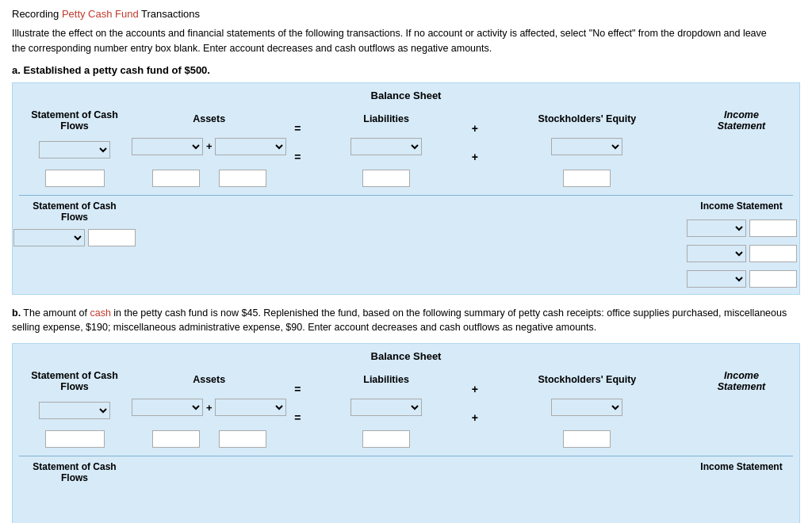  I want to click on equity-input-a, so click(587, 178).